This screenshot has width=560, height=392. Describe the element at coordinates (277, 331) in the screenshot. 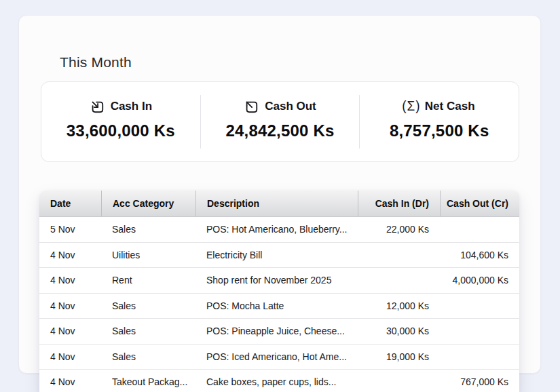

I see `cell-description: POS: Pineapple Juice, Cheese...` at that location.